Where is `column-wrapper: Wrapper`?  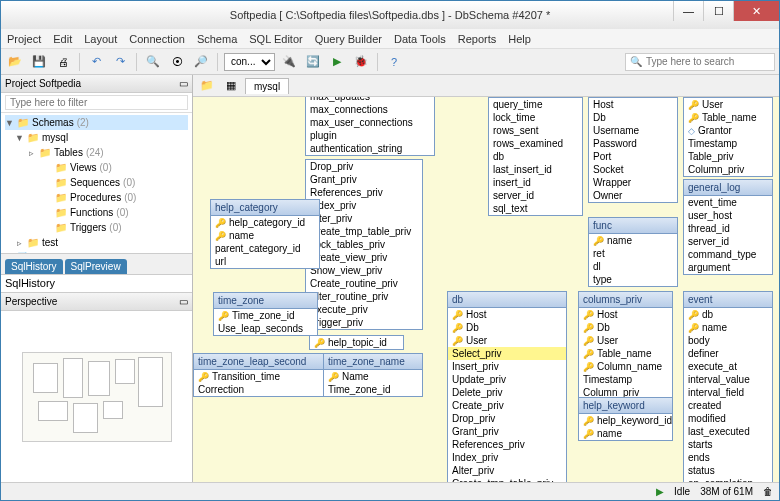
column-wrapper: Wrapper is located at coordinates (633, 182).